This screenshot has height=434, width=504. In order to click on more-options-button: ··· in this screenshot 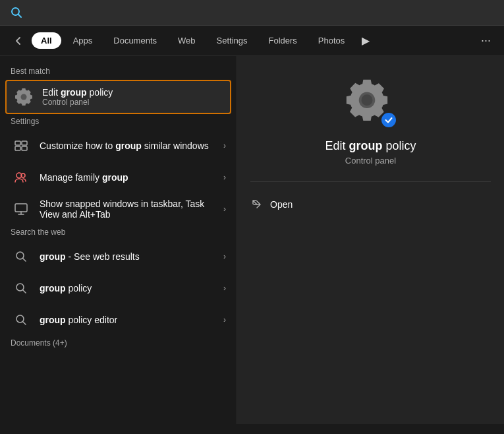, I will do `click(486, 41)`.